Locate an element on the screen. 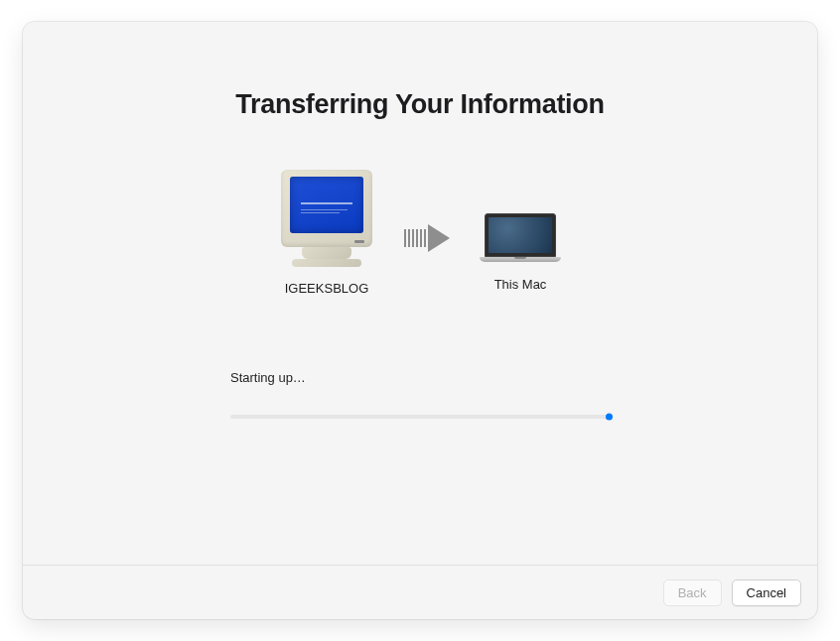 The image size is (840, 641). status-section: Starting up… is located at coordinates (420, 395).